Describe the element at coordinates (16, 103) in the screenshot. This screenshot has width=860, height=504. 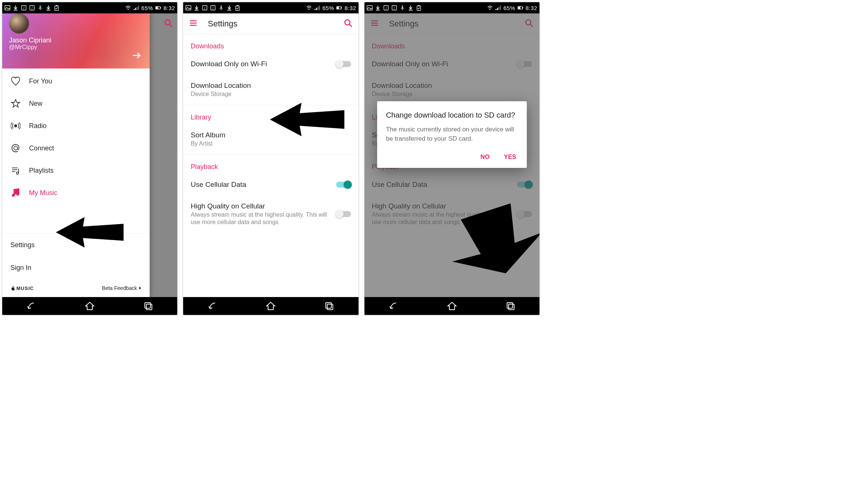
I see `star-icon` at that location.